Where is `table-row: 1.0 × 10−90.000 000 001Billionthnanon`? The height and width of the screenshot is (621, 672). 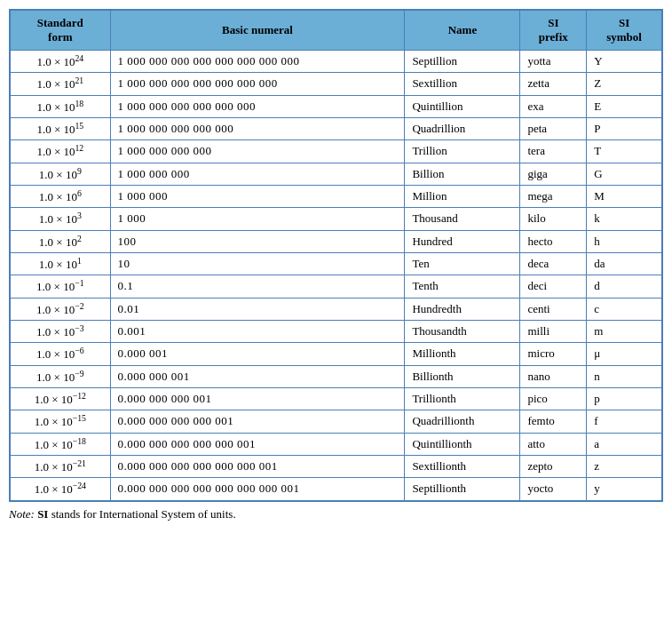 table-row: 1.0 × 10−90.000 000 001Billionthnanon is located at coordinates (336, 377).